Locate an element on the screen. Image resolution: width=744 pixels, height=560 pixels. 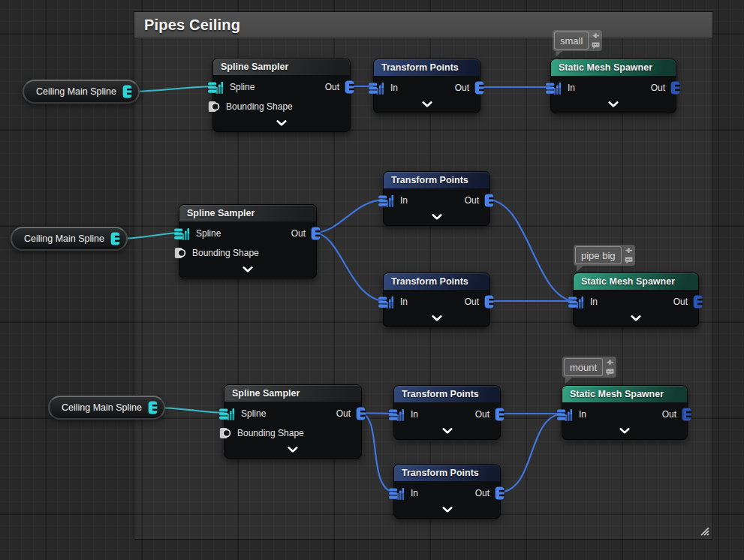
reroute-node-ceiling-main-spline-1: Ceiling Main Spline is located at coordinates (81, 92).